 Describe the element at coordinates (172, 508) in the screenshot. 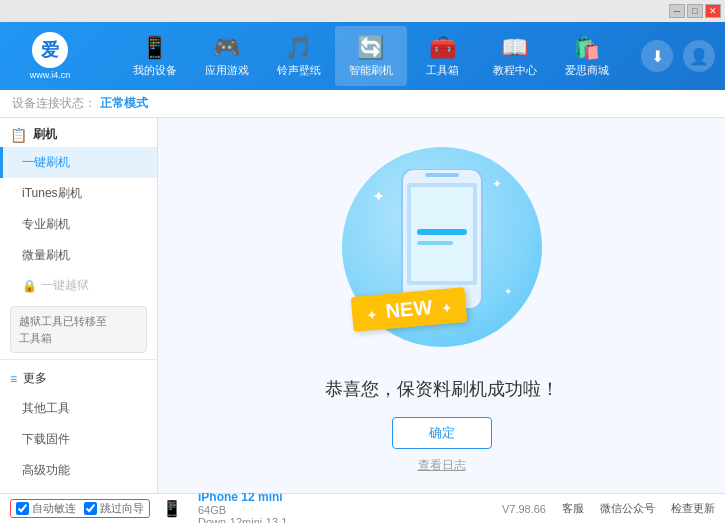

I see `device-icon: 📱` at that location.